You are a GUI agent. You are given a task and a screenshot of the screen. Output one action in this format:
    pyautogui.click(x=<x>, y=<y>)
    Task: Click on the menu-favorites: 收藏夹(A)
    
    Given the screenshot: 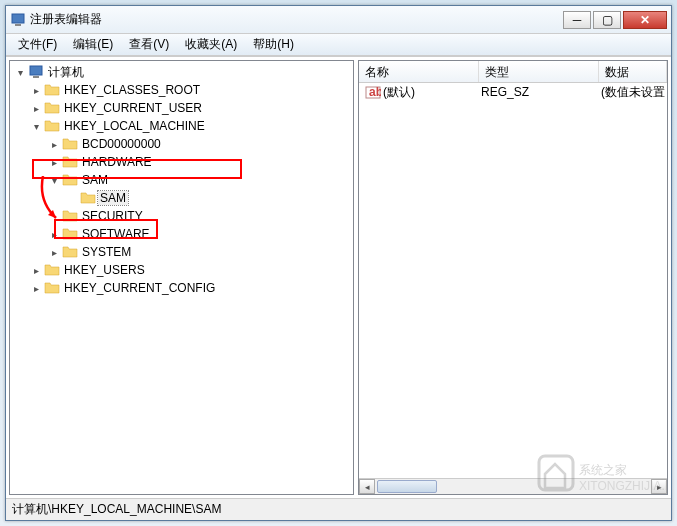 What is the action you would take?
    pyautogui.click(x=211, y=44)
    